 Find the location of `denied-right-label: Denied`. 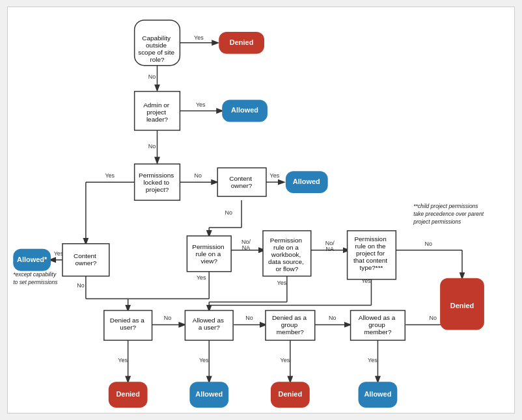

denied-right-label: Denied is located at coordinates (462, 306).